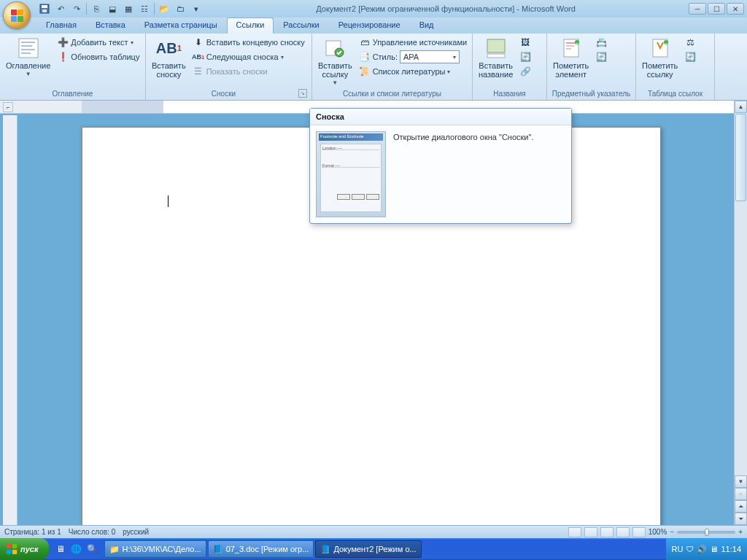 This screenshot has width=747, height=560. What do you see at coordinates (430, 57) in the screenshot?
I see `style-dropdown: APA ▾` at bounding box center [430, 57].